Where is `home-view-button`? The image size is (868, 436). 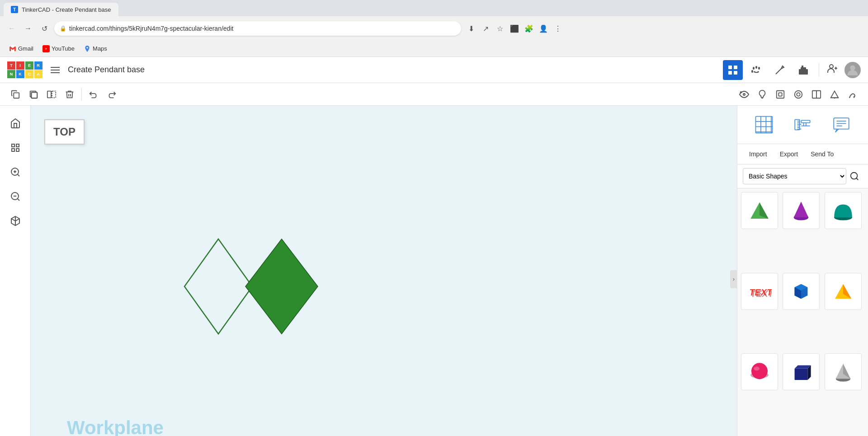
home-view-button is located at coordinates (15, 123).